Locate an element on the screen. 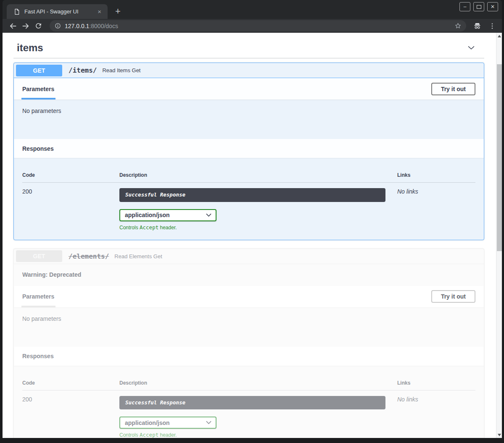 The width and height of the screenshot is (504, 443). endpoint-summary: Read Items Get is located at coordinates (121, 71).